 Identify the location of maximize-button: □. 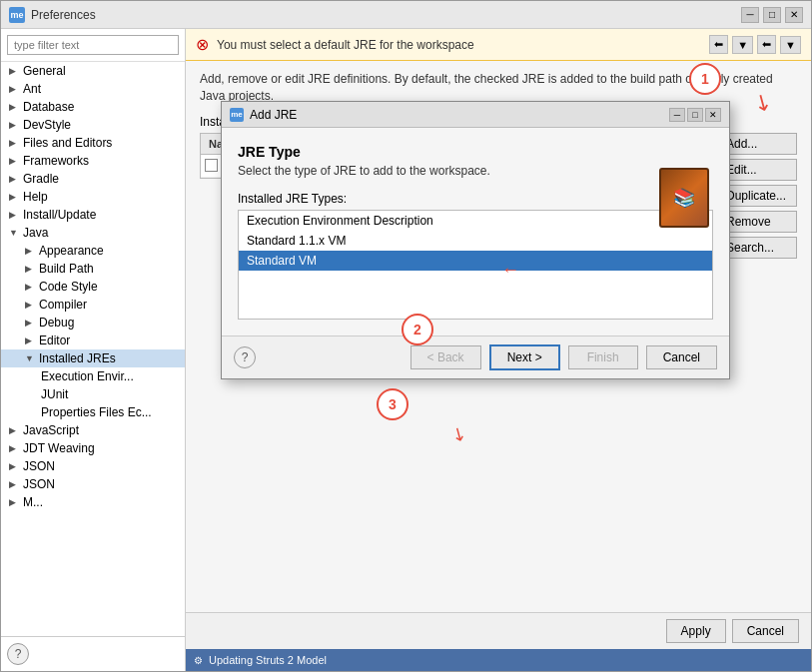
(772, 15).